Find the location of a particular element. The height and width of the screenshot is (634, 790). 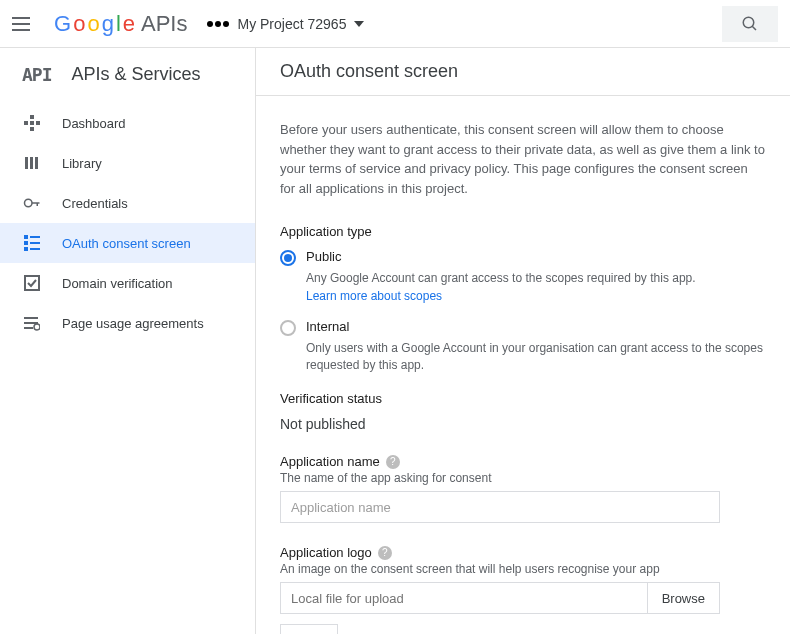

radio-description: Any Google Account can grant access to t… is located at coordinates (536, 278).